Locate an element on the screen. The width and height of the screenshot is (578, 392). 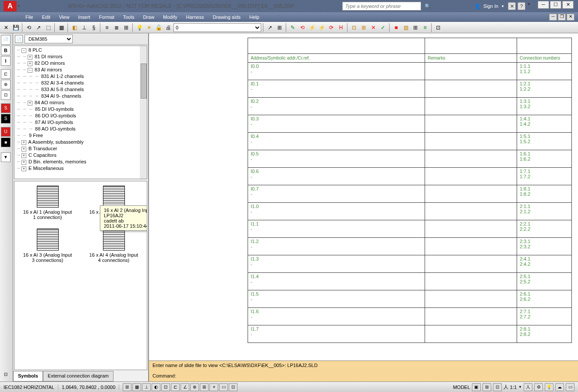
menu-format: Format is located at coordinates (107, 17).